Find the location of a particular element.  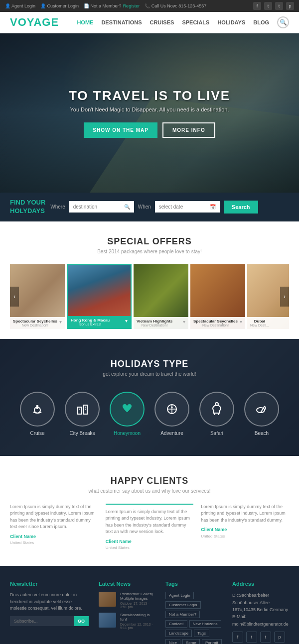

footer-pinterest-icon: p is located at coordinates (280, 637).